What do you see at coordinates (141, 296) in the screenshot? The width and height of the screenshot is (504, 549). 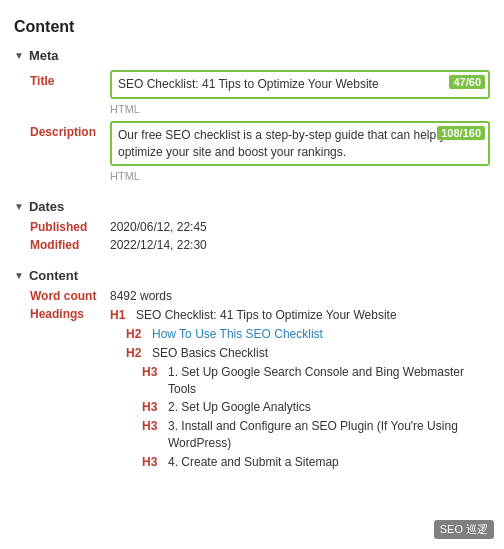 I see `word-count-value: 8492 words` at bounding box center [141, 296].